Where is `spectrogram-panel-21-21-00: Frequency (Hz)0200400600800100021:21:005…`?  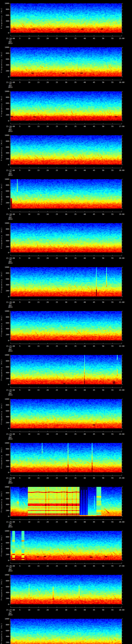 spectrogram-panel-21-21-00: Frequency (Hz)0200400600800100021:21:005… is located at coordinates (66, 330).